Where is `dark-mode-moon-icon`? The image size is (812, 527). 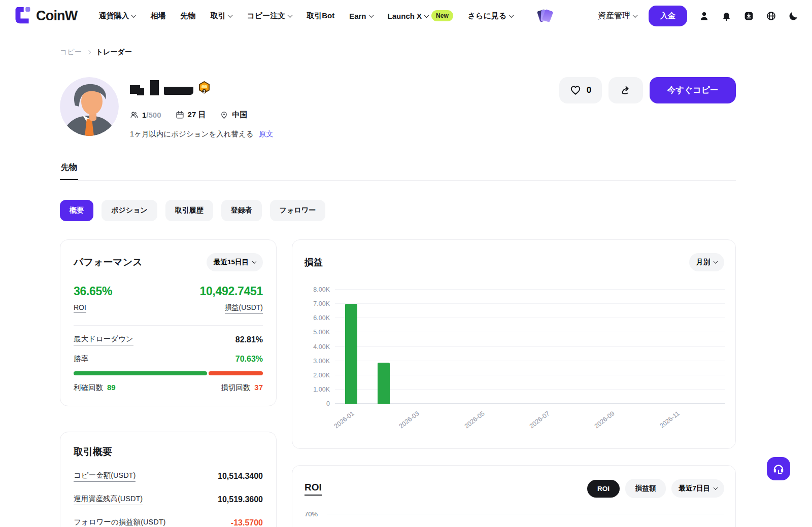
dark-mode-moon-icon is located at coordinates (794, 16).